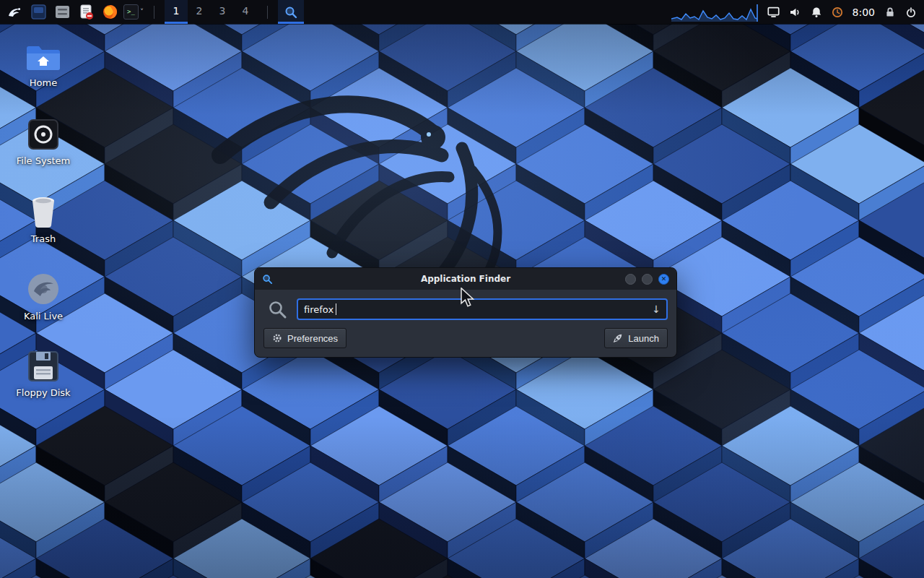  Describe the element at coordinates (466, 324) in the screenshot. I see `finder-body: firefox ↓ Preferences` at that location.